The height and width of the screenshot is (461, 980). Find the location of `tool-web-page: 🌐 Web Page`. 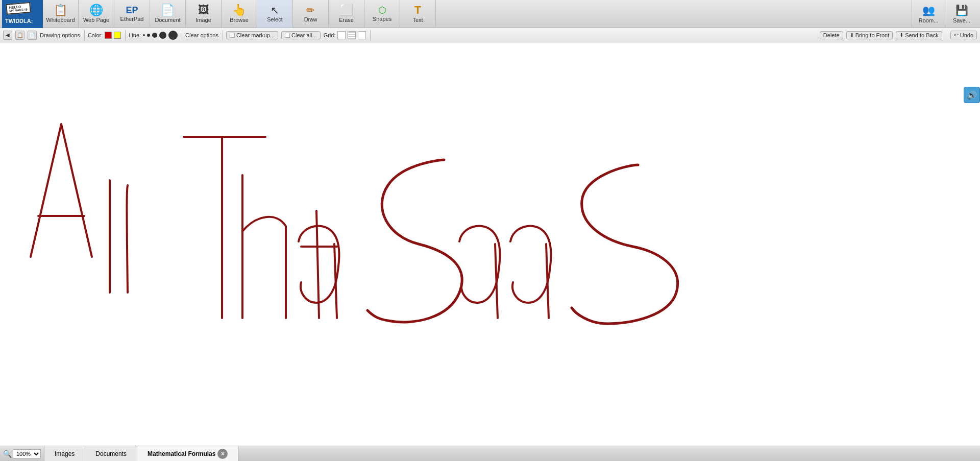

tool-web-page: 🌐 Web Page is located at coordinates (96, 14).